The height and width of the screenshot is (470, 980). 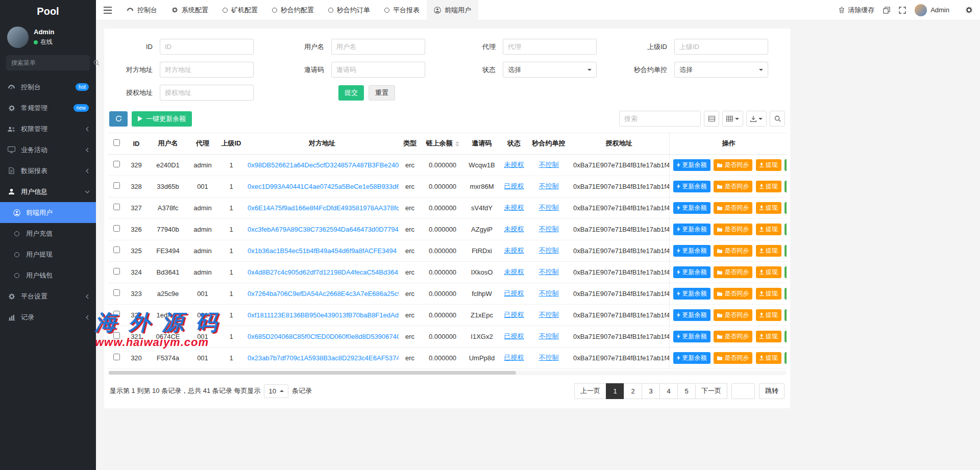 I want to click on per-page-select: 10, so click(x=276, y=391).